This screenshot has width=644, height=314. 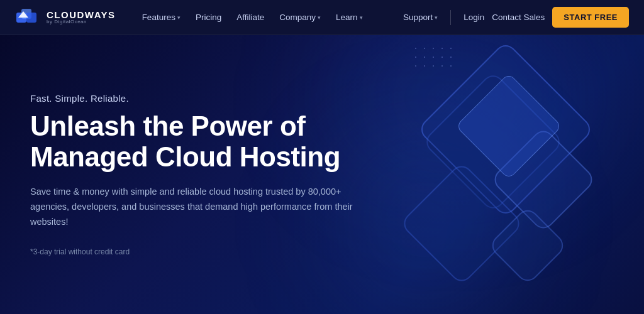 I want to click on nav-support: Support ▾, so click(x=420, y=18).